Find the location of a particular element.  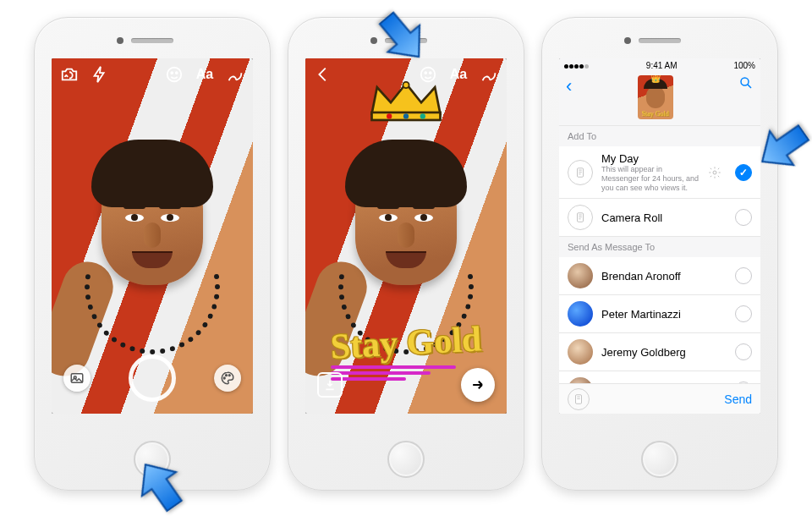

gear-icon is located at coordinates (715, 173).